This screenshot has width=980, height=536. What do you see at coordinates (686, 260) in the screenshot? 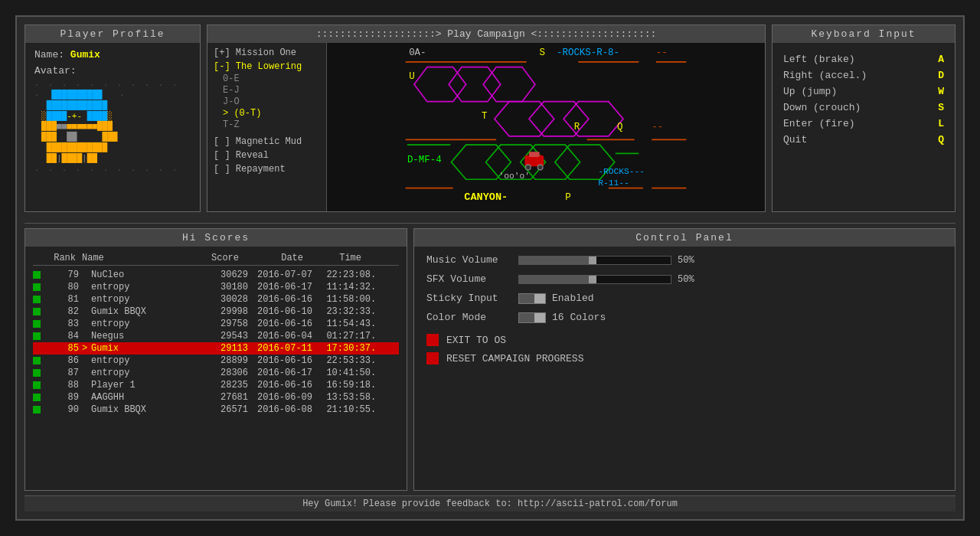
I see `music-volume-value: 50%` at bounding box center [686, 260].